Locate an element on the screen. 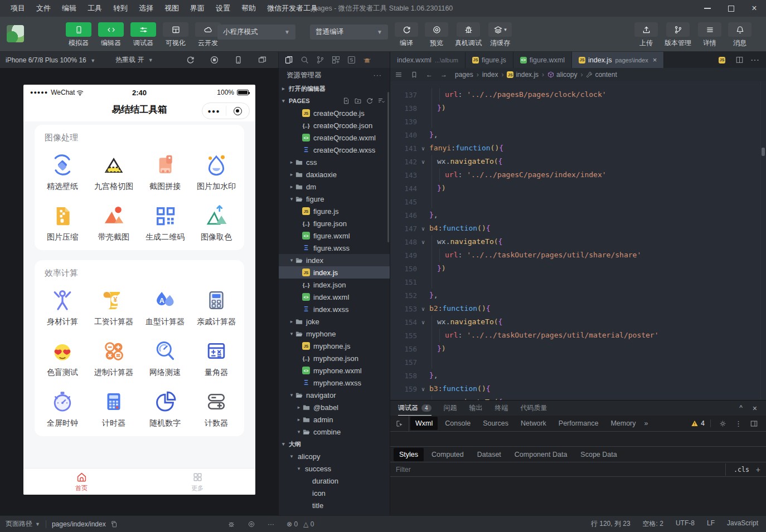 This screenshot has width=766, height=532. grid-item-图像取色: 图像取色 is located at coordinates (216, 221).